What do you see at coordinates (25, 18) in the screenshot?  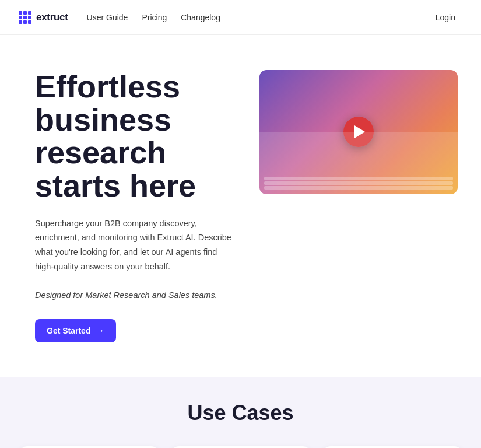 I see `logo-icon` at bounding box center [25, 18].